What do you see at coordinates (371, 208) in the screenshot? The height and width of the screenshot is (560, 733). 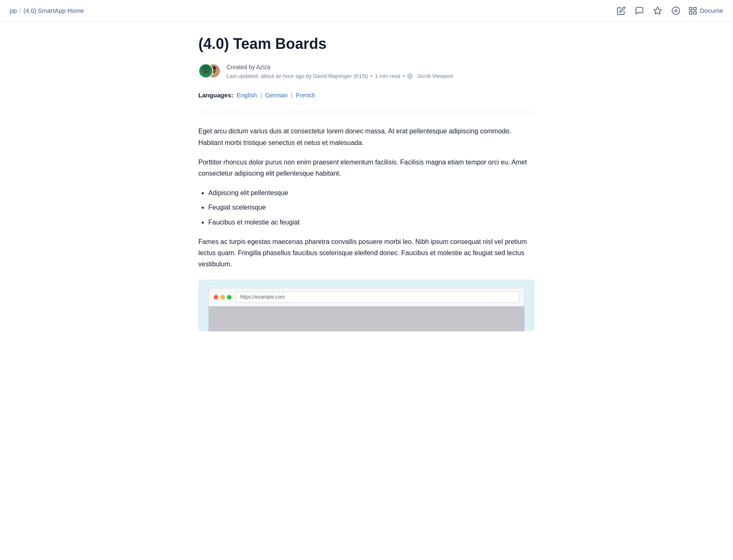 I see `bullet-list: Adipiscing elit pellentesque Feugiat sce…` at bounding box center [371, 208].